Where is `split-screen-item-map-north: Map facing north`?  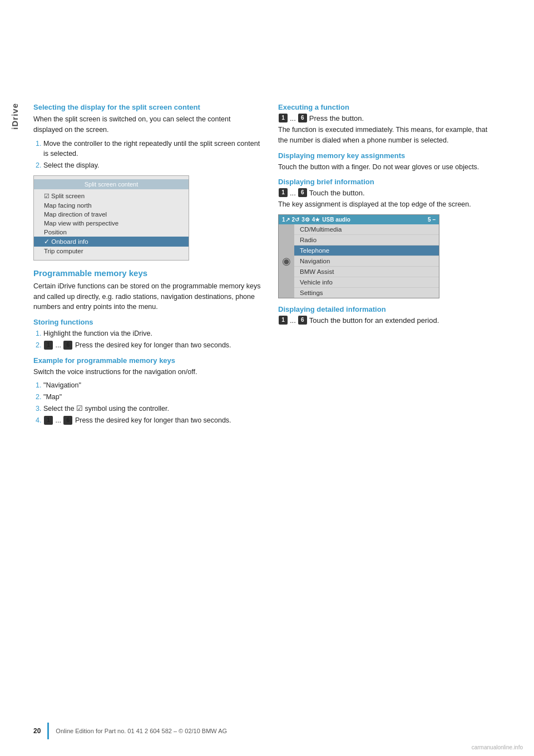
split-screen-item-map-north: Map facing north is located at coordinates (111, 205).